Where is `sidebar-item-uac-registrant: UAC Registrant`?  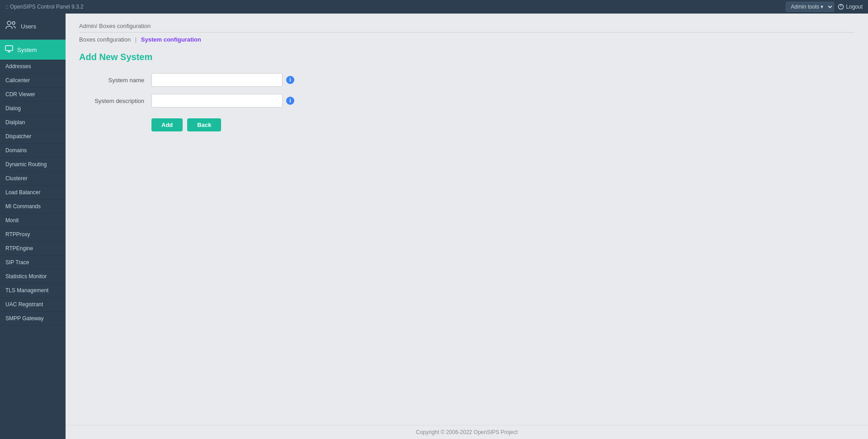
sidebar-item-uac-registrant: UAC Registrant is located at coordinates (33, 304).